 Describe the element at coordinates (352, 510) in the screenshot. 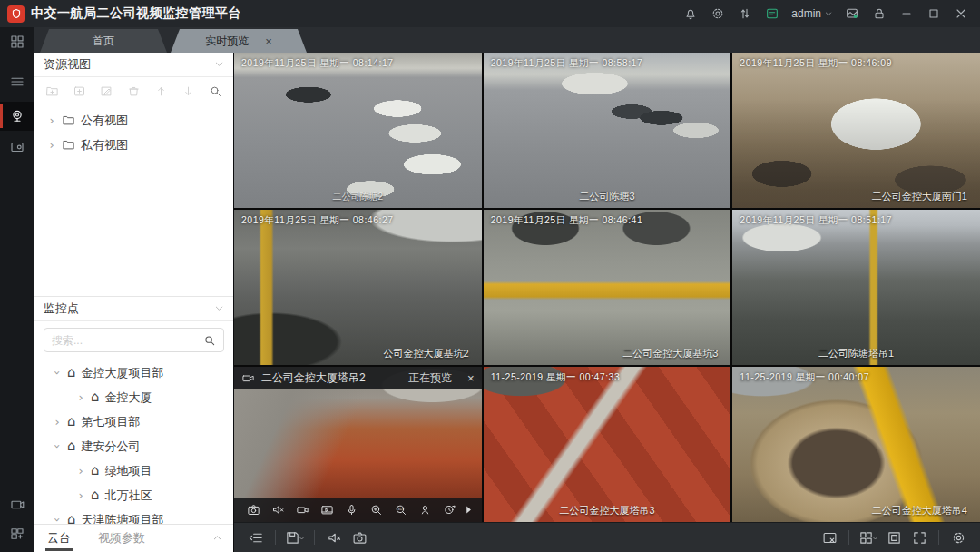

I see `microphone-icon` at that location.